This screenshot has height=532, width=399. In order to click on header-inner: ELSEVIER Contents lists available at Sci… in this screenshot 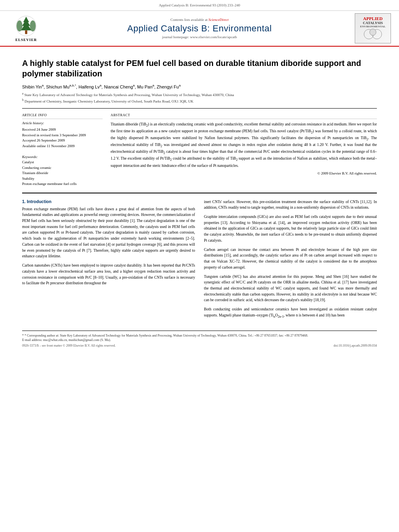, I will do `click(200, 29)`.